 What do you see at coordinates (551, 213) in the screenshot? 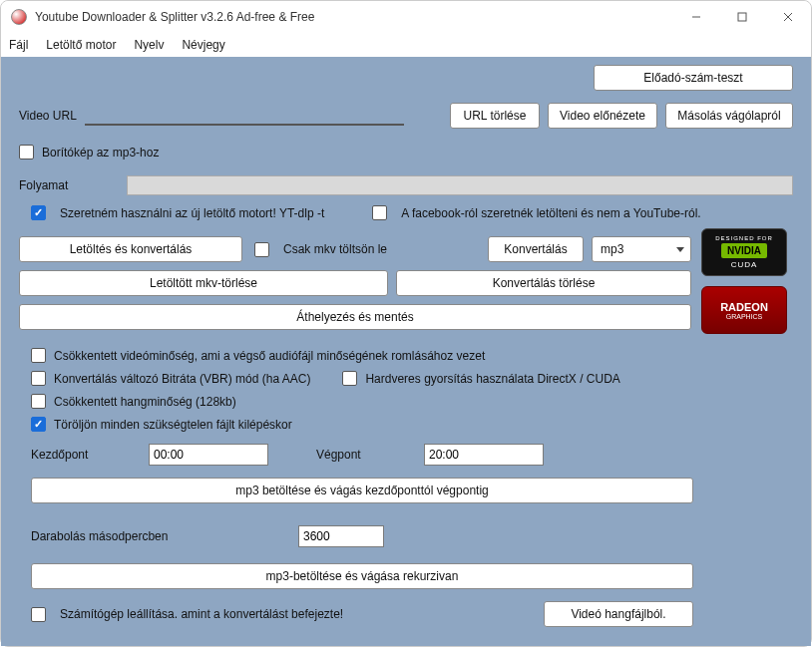
I see `facebook-label: A facebook-ról szeretnék letölteni és ne…` at bounding box center [551, 213].